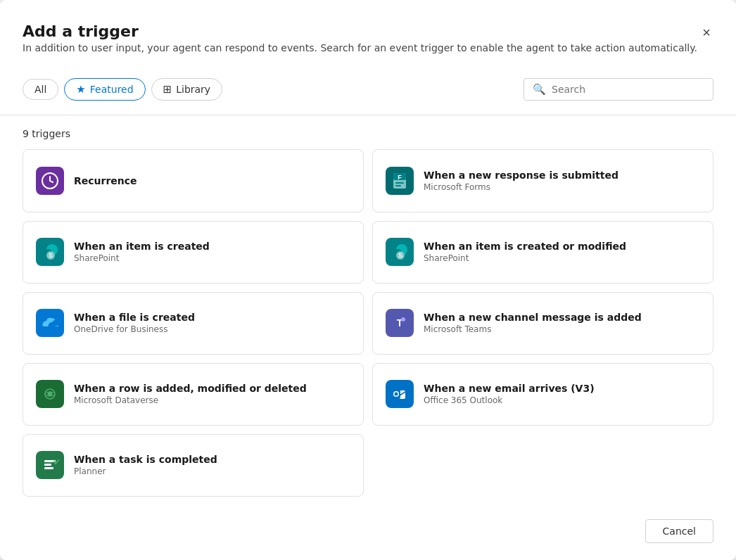  Describe the element at coordinates (706, 32) in the screenshot. I see `close-icon: ×` at that location.